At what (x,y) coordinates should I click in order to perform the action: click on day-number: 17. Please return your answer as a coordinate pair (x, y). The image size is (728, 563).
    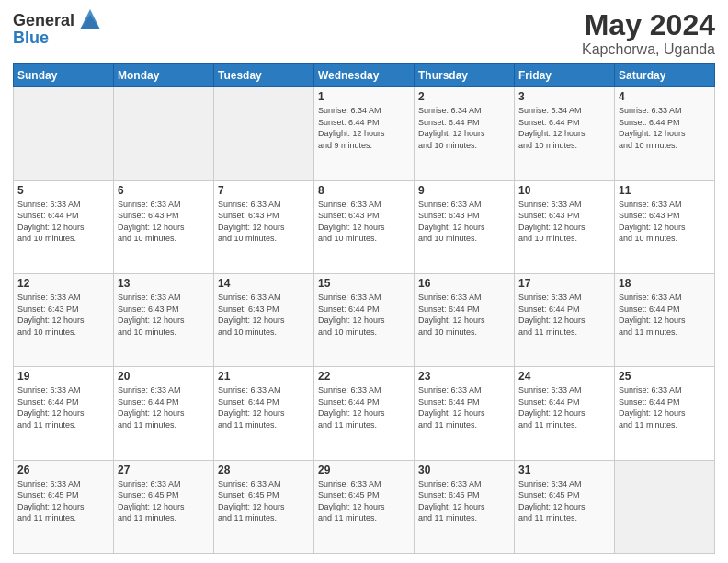
    Looking at the image, I should click on (564, 283).